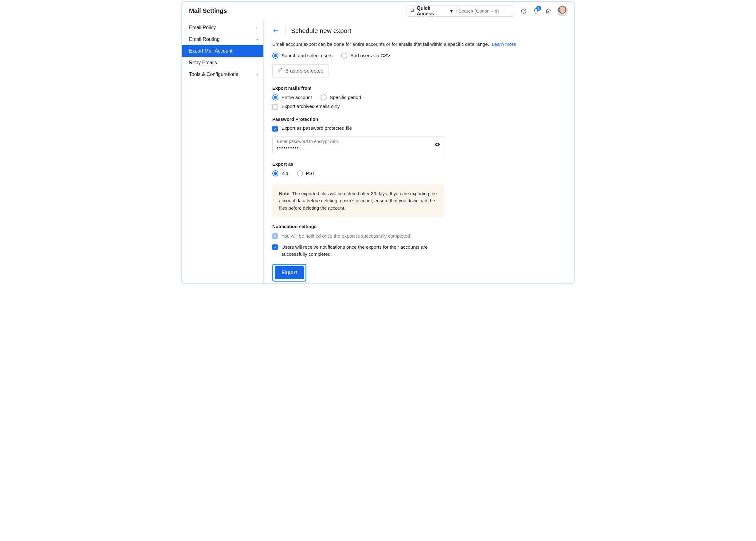 Image resolution: width=756 pixels, height=541 pixels. I want to click on radio-label: Zip, so click(285, 173).